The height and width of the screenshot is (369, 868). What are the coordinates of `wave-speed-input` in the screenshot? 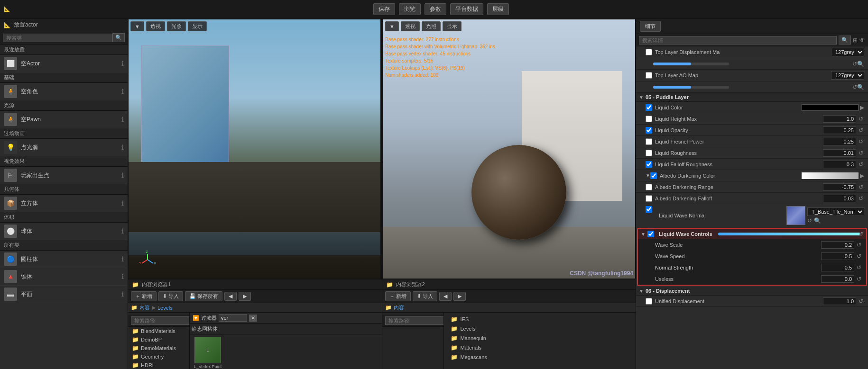 It's located at (838, 256).